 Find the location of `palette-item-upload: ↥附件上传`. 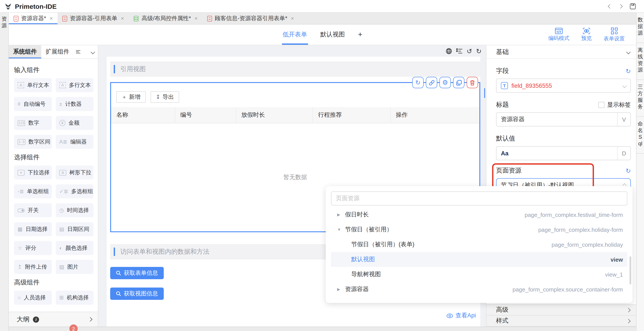

palette-item-upload: ↥附件上传 is located at coordinates (33, 267).